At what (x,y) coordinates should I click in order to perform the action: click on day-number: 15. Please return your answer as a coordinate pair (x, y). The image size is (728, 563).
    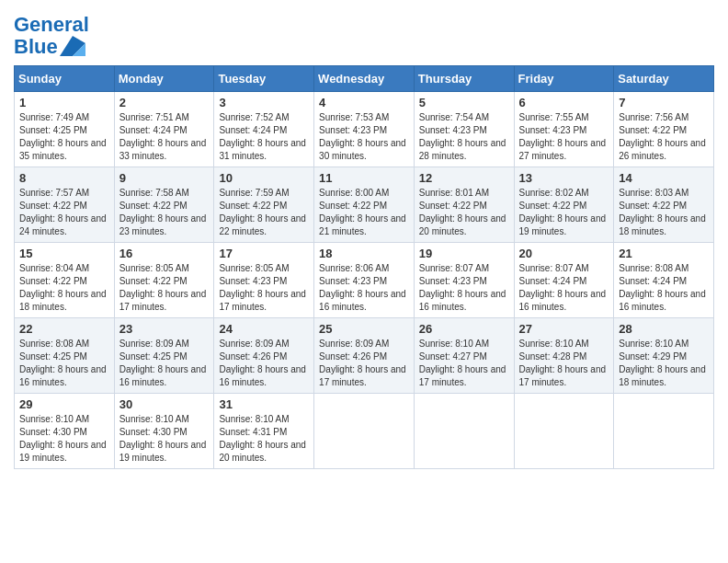
    Looking at the image, I should click on (64, 254).